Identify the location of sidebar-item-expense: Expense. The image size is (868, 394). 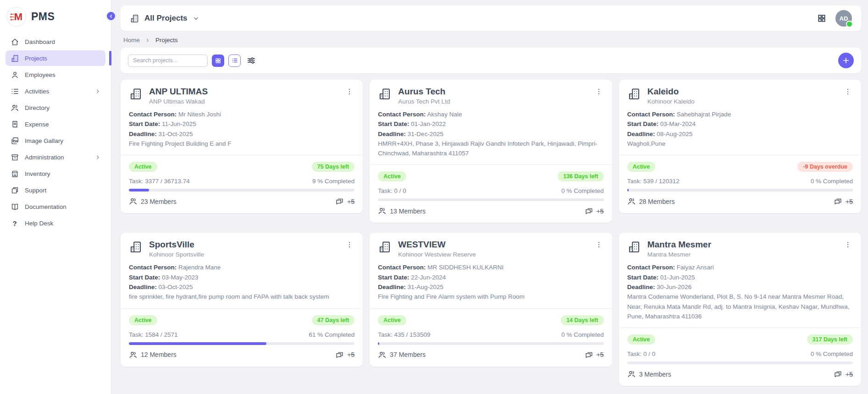
(55, 124).